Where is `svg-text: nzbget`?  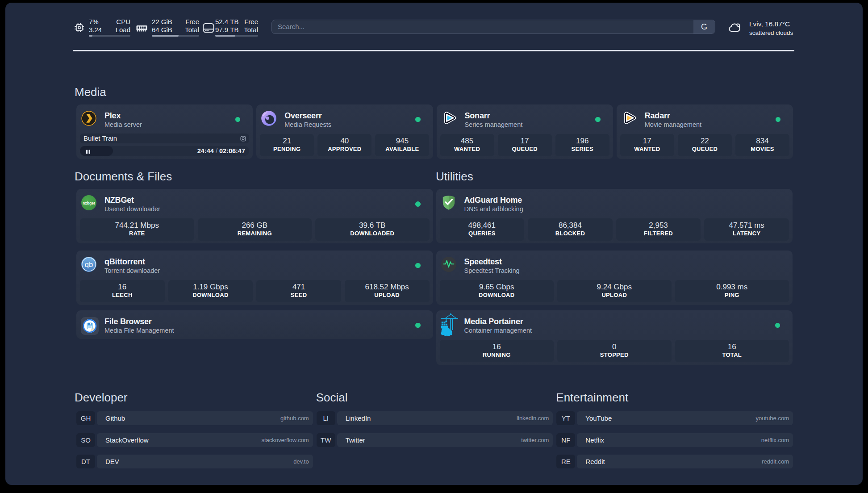
svg-text: nzbget is located at coordinates (89, 203).